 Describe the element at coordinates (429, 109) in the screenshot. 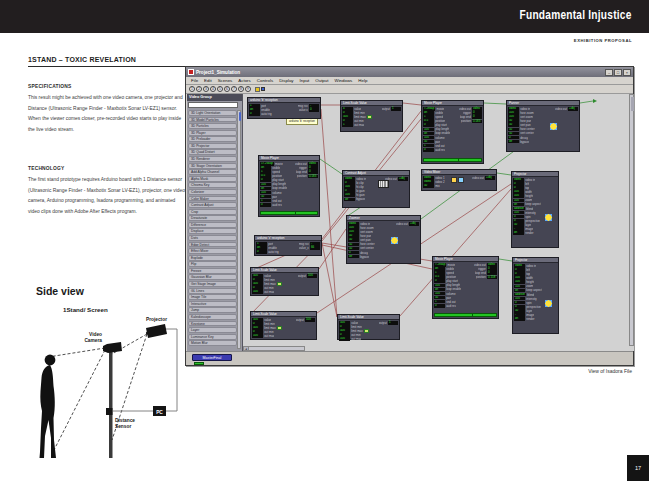

I see `port-value: 7.28kap` at that location.